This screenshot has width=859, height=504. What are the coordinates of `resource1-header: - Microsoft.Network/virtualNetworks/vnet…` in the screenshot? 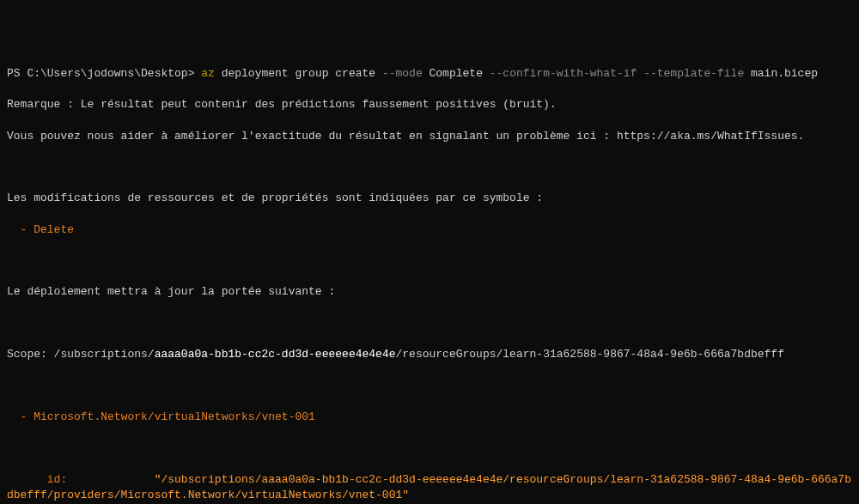 It's located at (430, 417).